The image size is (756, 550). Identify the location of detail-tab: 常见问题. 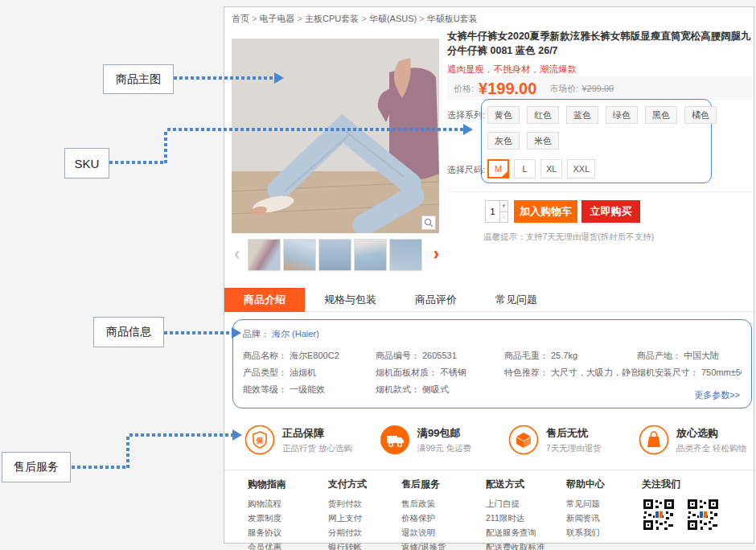
(516, 300).